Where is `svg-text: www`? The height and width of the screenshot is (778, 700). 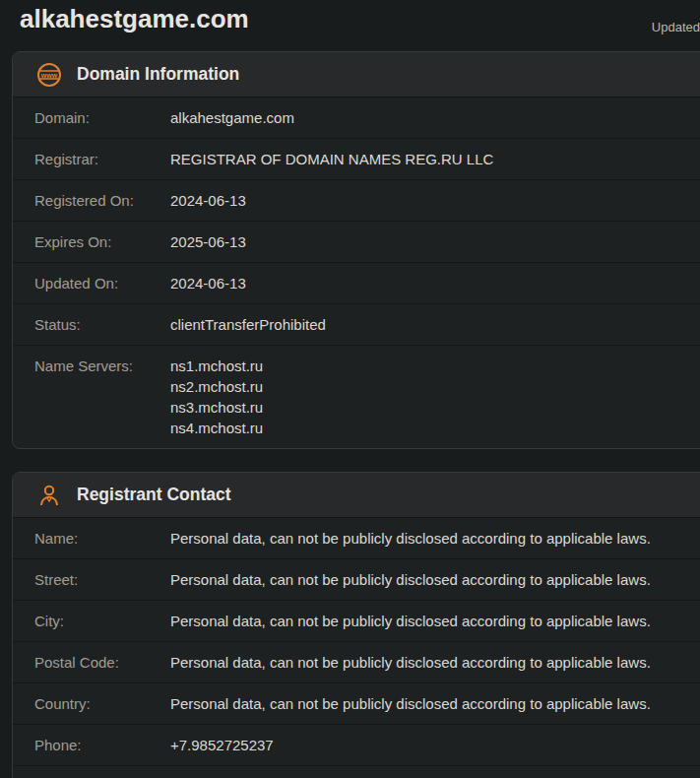 svg-text: www is located at coordinates (49, 75).